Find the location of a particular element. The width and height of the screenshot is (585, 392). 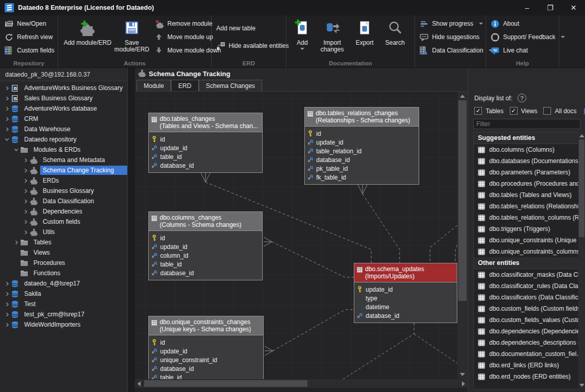

erd-table-dbo-tables-relations-changes: dbo.tables_relations_changes(Relationshi… is located at coordinates (362, 146).